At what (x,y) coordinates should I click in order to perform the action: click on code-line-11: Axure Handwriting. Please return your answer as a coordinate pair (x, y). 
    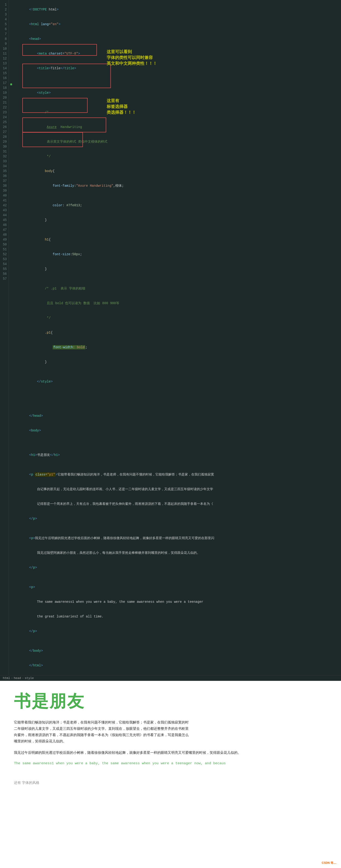
    Looking at the image, I should click on (177, 127).